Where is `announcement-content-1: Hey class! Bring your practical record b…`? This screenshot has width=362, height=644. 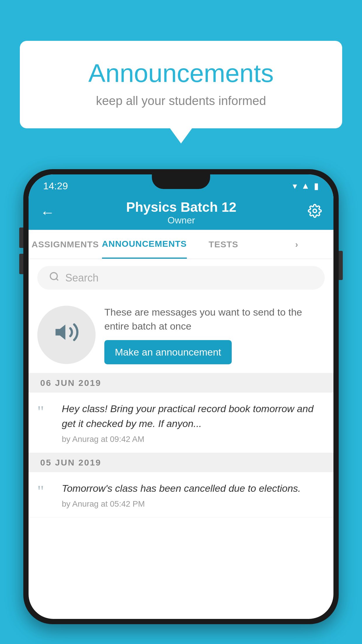
announcement-content-1: Hey class! Bring your practical record b… is located at coordinates (193, 423).